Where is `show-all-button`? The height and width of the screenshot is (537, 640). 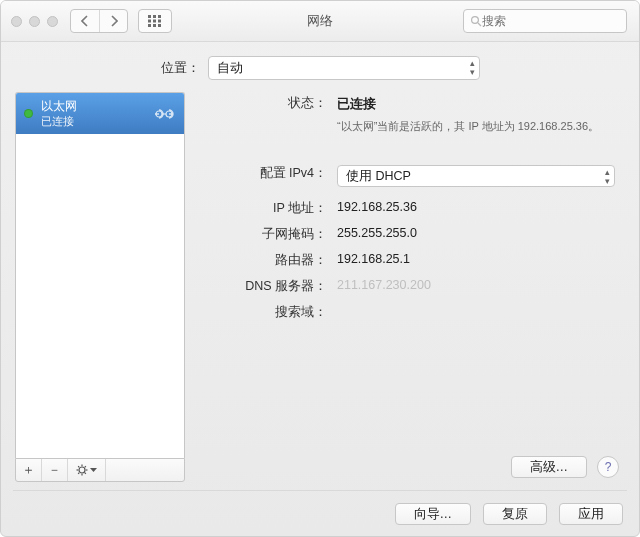
show-all-button is located at coordinates (155, 21).